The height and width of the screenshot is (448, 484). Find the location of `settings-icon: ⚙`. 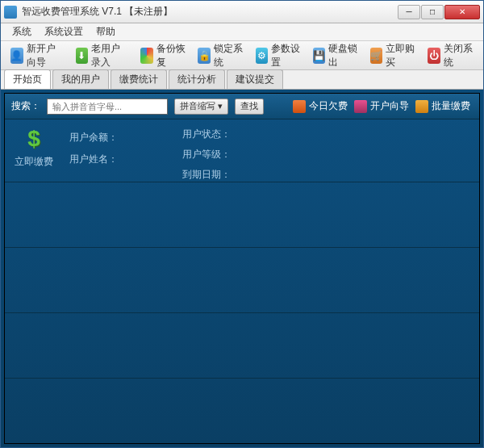

settings-icon: ⚙ is located at coordinates (262, 56).